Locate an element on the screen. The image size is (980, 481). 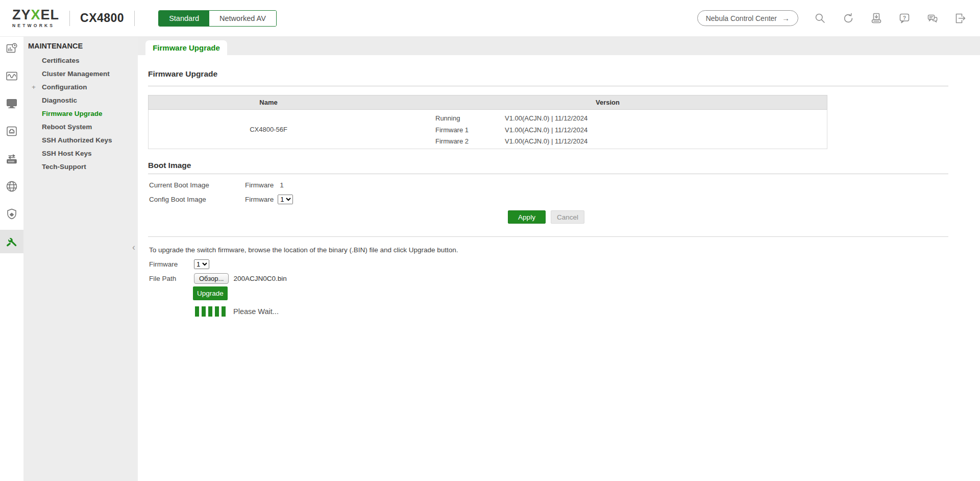
sidebar-item: Diagnostic is located at coordinates (81, 101).